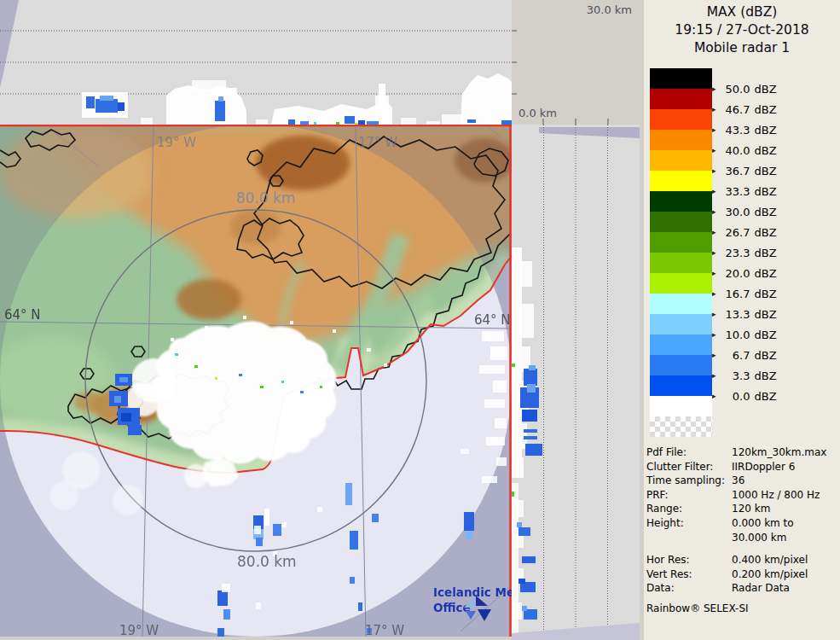  Describe the element at coordinates (742, 31) in the screenshot. I see `product-datetime: 19:15 / 27-Oct-2018` at that location.